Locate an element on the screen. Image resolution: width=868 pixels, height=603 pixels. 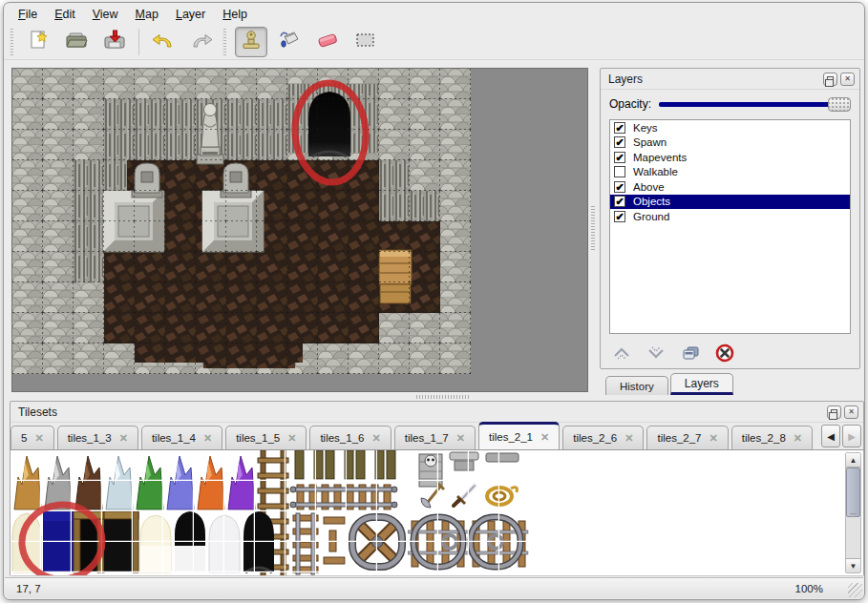
fill-tool-button is located at coordinates (289, 42).